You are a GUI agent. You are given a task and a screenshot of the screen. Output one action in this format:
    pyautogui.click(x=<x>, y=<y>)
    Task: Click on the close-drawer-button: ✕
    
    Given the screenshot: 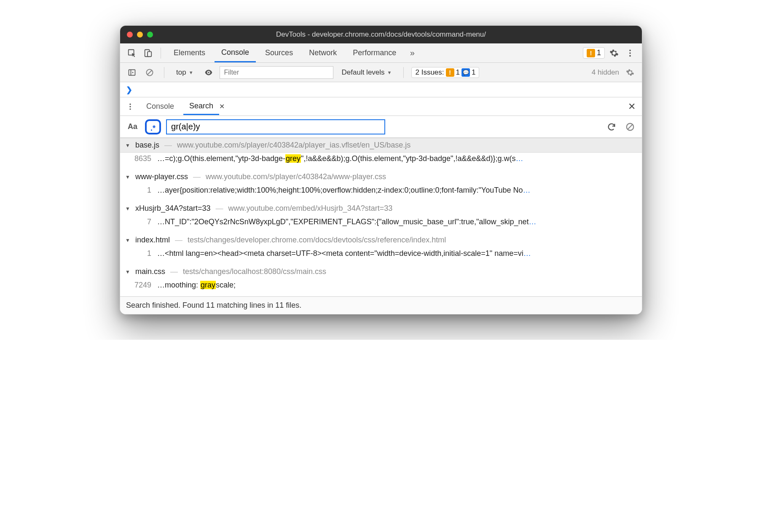 What is the action you would take?
    pyautogui.click(x=632, y=107)
    